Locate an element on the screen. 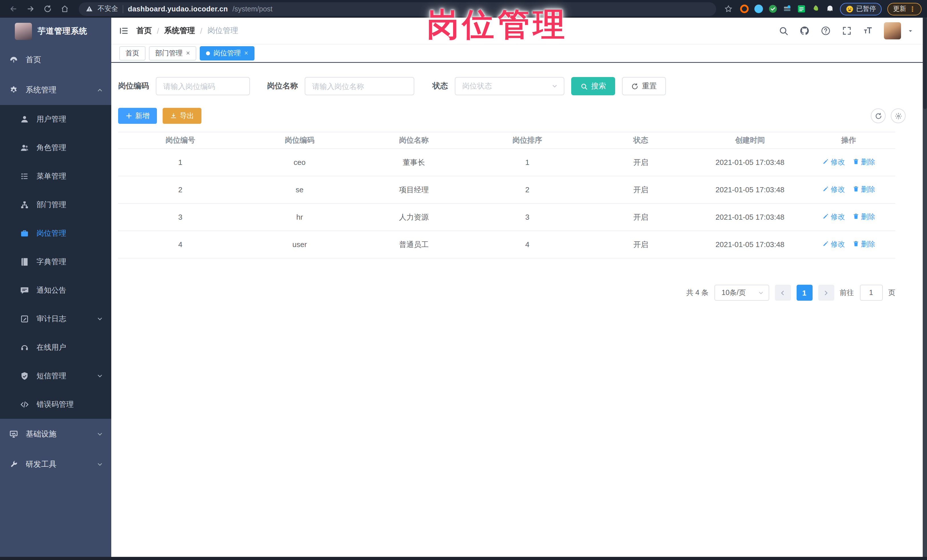 This screenshot has width=927, height=560. table-cell: 3 is located at coordinates (181, 217).